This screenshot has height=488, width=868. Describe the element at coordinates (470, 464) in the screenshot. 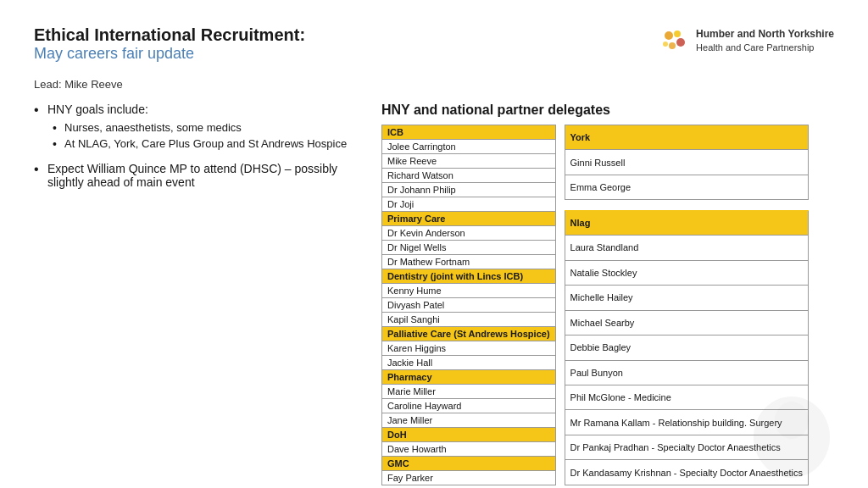

I see `table-cell: GMC` at that location.